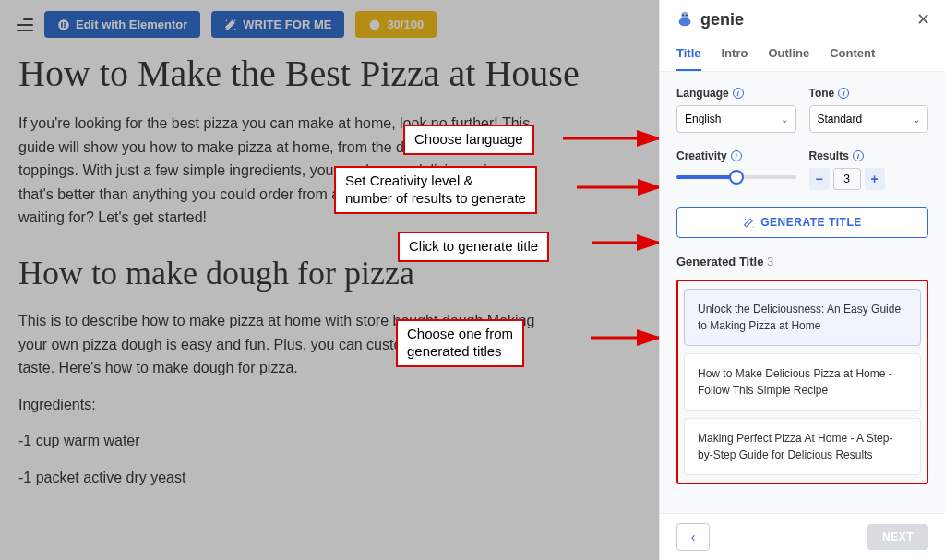  Describe the element at coordinates (869, 93) in the screenshot. I see `tone-label: Tonei` at that location.